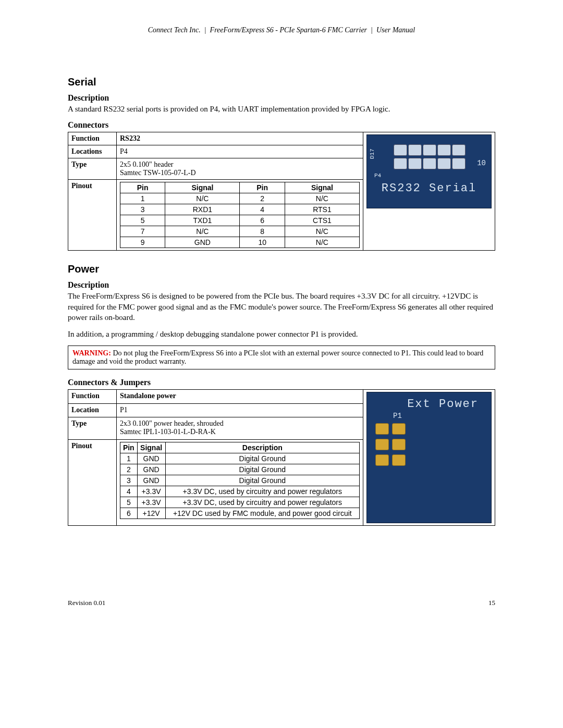 Image resolution: width=563 pixels, height=728 pixels. What do you see at coordinates (282, 357) in the screenshot?
I see `power-warning: WARNING: Do not plug the FreeForm/Expres…` at bounding box center [282, 357].